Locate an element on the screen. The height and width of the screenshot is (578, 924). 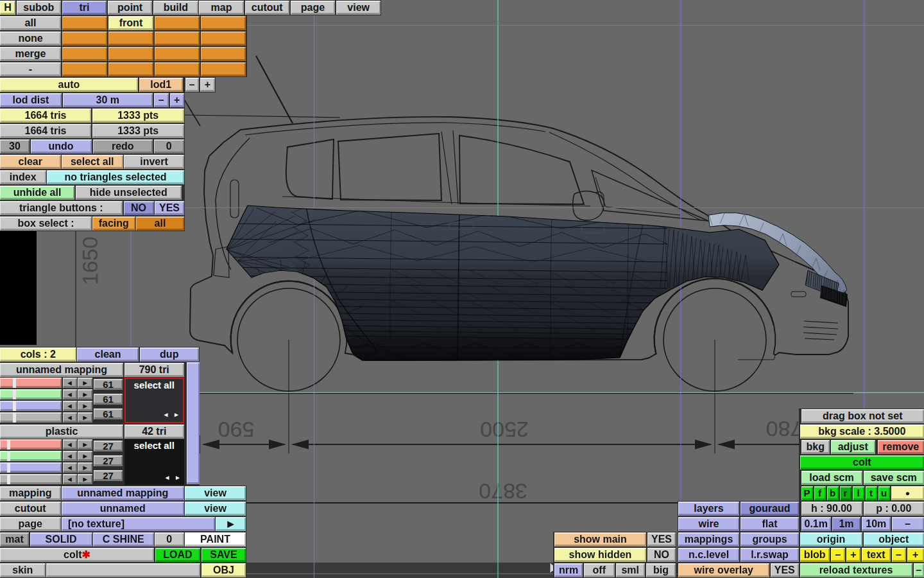
svg-text: 590 is located at coordinates (236, 430).